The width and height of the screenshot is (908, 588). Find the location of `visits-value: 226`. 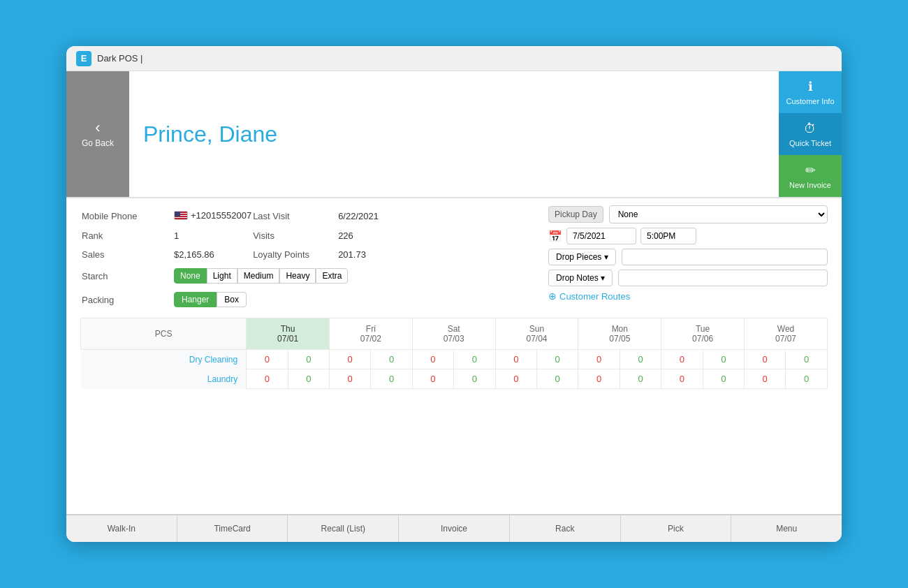

visits-value: 226 is located at coordinates (436, 236).